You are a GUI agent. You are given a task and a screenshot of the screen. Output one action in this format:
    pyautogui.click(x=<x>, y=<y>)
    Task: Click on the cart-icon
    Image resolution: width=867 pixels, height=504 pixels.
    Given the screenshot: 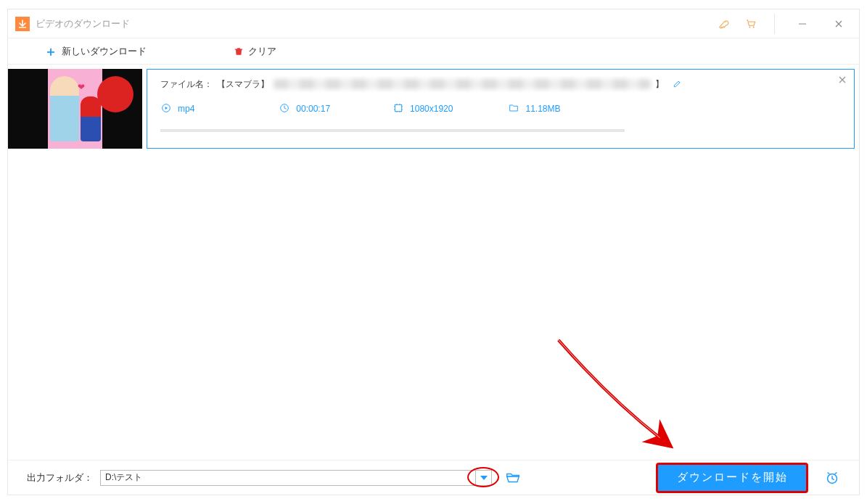 What is the action you would take?
    pyautogui.click(x=751, y=24)
    